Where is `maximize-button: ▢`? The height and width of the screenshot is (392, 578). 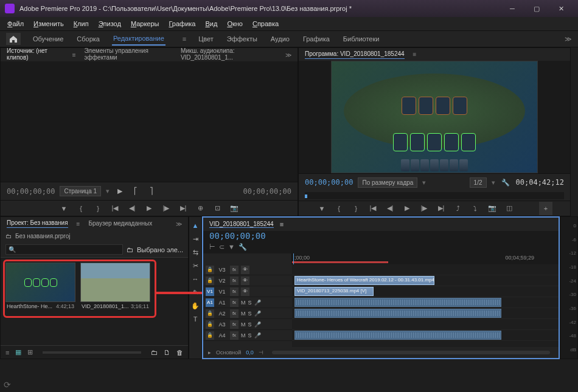 maximize-button: ▢ is located at coordinates (537, 9).